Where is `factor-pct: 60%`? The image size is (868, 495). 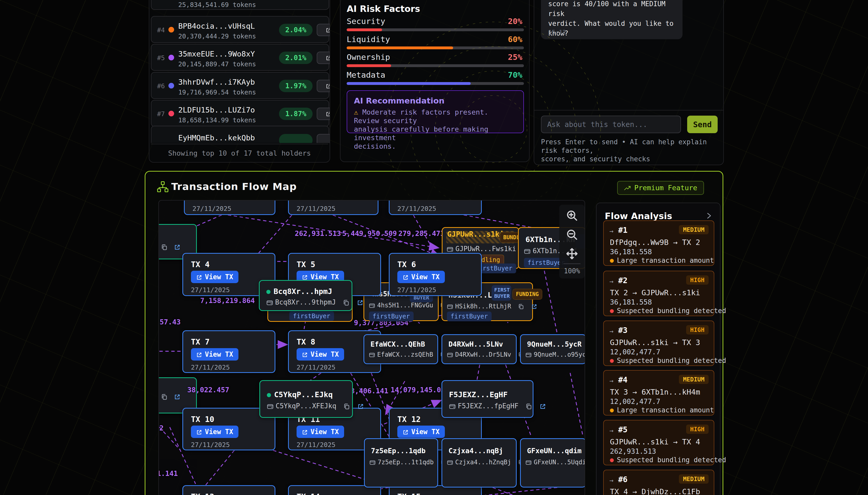 factor-pct: 60% is located at coordinates (515, 39).